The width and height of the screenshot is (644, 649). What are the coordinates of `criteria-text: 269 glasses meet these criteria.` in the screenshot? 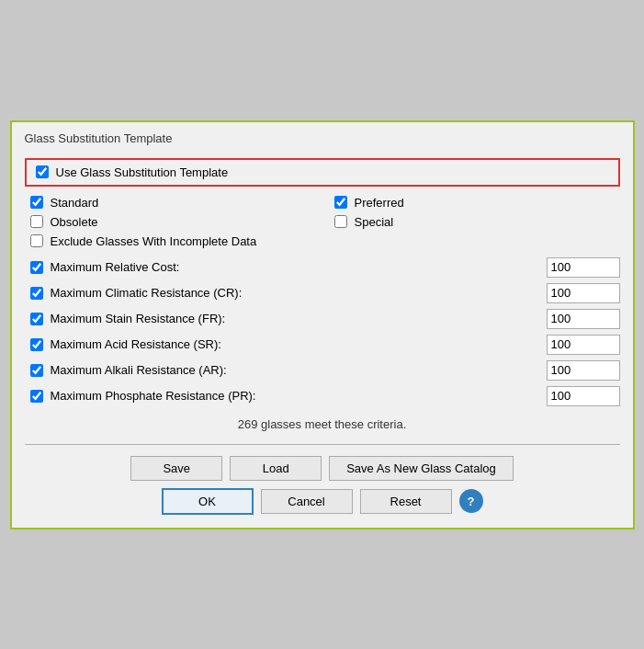 It's located at (322, 425).